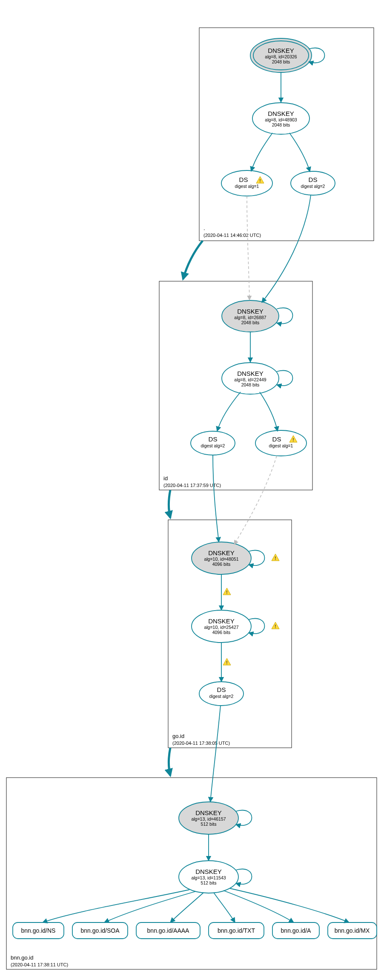 The image size is (381, 980). I want to click on zone-root-ts: (2020-04-11 14:46:02 UTC), so click(232, 235).